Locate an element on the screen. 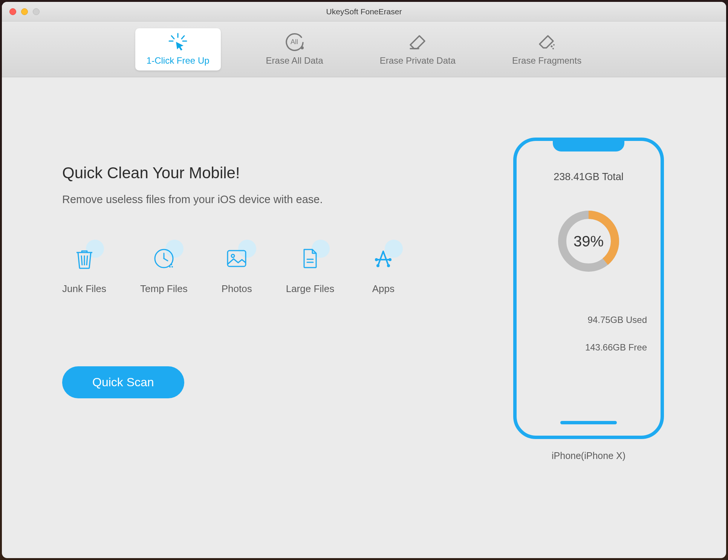  storage-total: 238.41GB Total is located at coordinates (589, 177).